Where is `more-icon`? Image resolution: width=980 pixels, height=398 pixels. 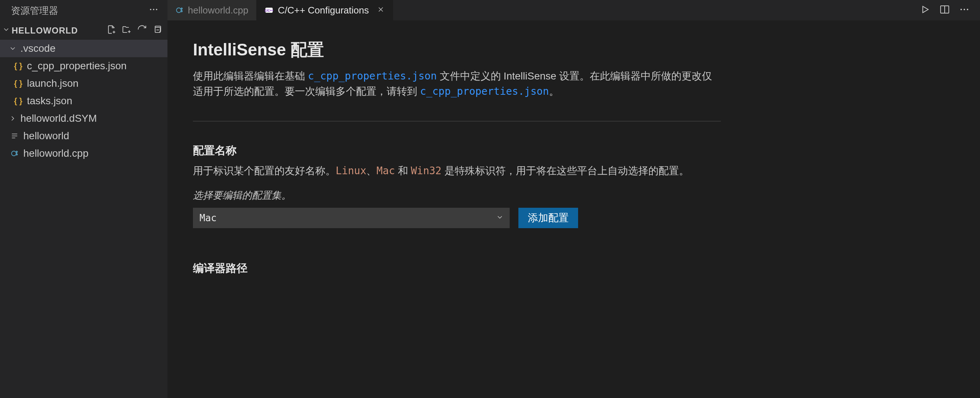
more-icon is located at coordinates (964, 10).